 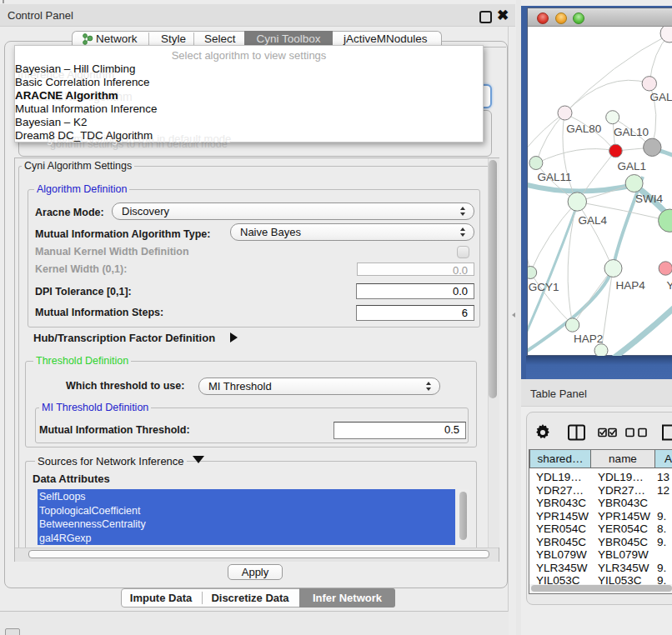 What do you see at coordinates (649, 198) in the screenshot?
I see `svg-text: SWI4` at bounding box center [649, 198].